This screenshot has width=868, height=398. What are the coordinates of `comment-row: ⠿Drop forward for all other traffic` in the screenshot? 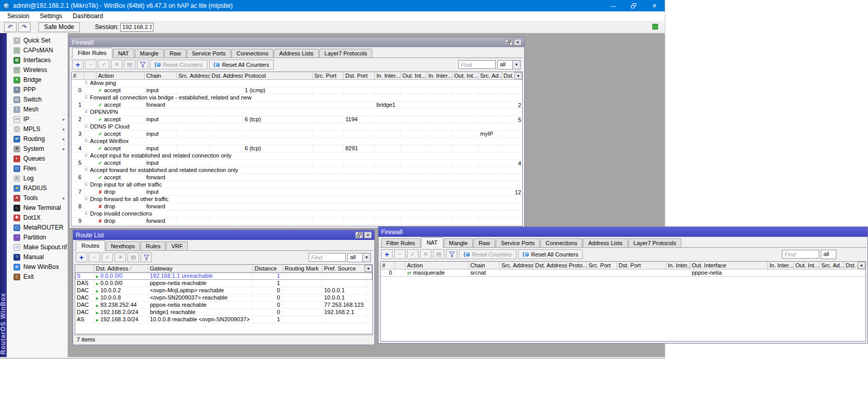 It's located at (297, 200).